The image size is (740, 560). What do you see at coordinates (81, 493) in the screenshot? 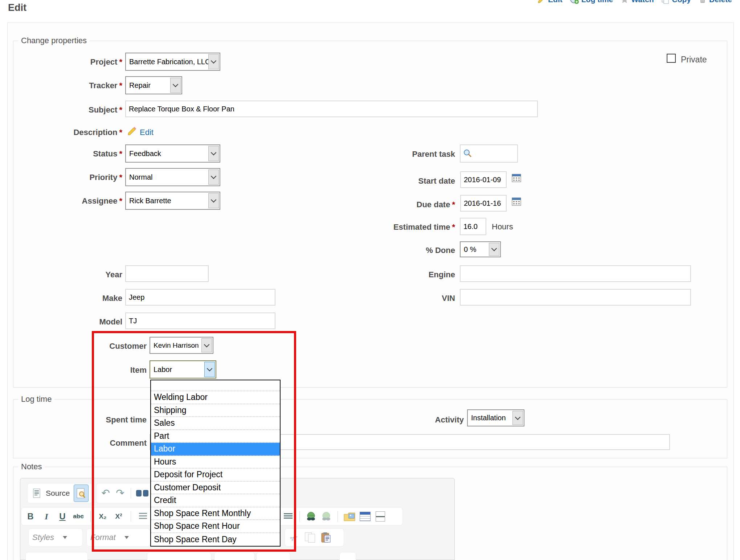
I see `preview-button` at bounding box center [81, 493].